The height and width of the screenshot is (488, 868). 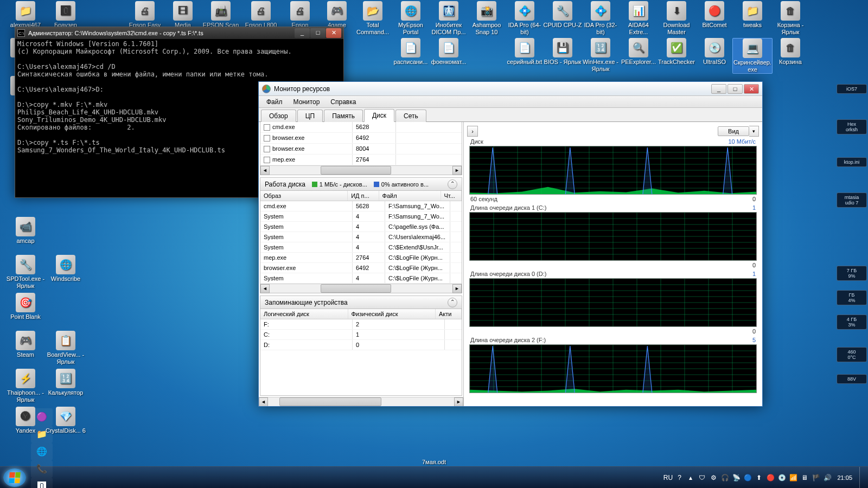 What do you see at coordinates (361, 247) in the screenshot?
I see `table-row: System4C:\$Extend\$UsnJr...` at bounding box center [361, 247].